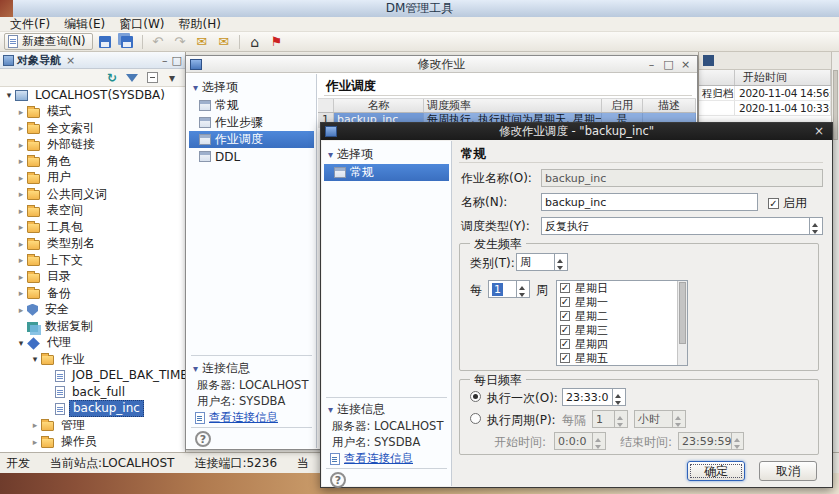  I want to click on new-query-button: 新建查询(N), so click(48, 42).